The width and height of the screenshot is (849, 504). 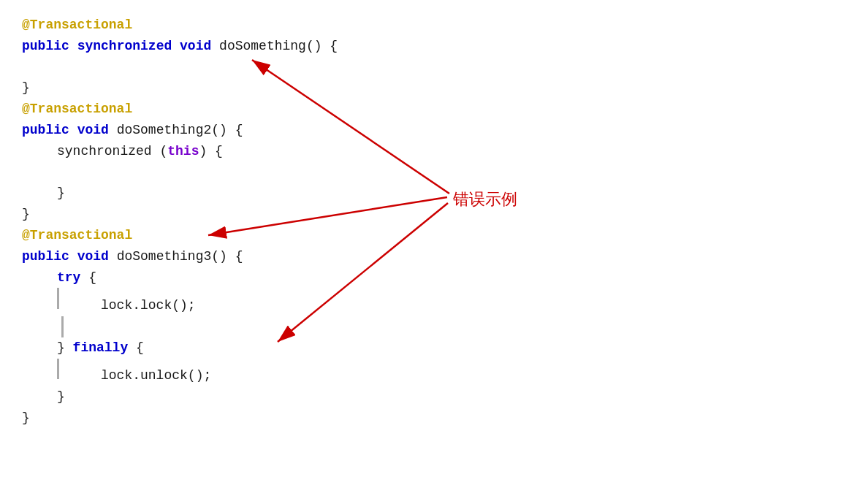 I want to click on annotation-2: @Transactional, so click(x=77, y=110).